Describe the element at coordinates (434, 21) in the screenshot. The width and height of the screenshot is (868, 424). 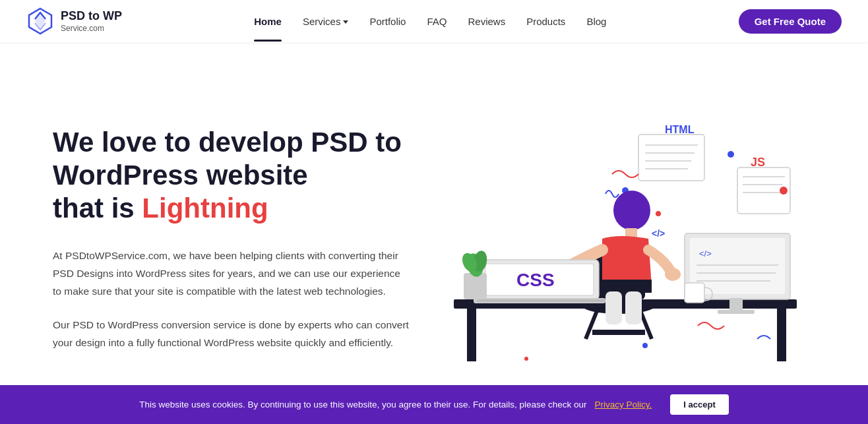
I see `main-header: PSD to WP Service.com Home Services Port…` at that location.